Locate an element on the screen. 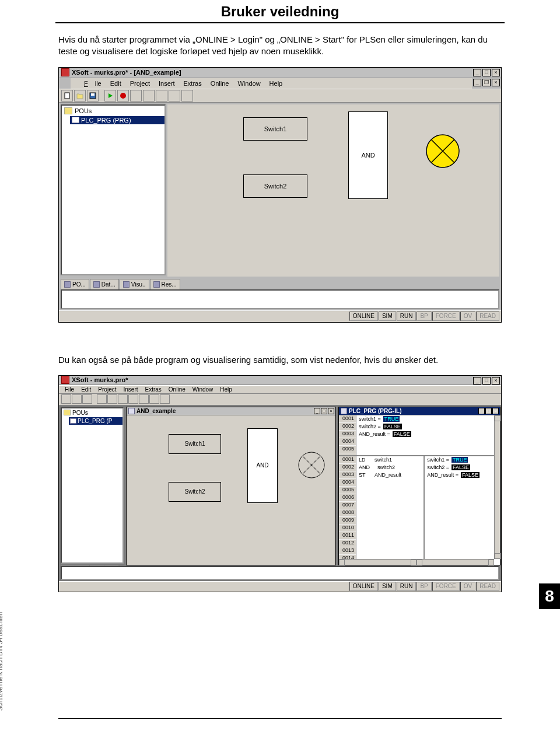 The height and width of the screenshot is (734, 560). horizontal-scrollbar is located at coordinates (416, 562).